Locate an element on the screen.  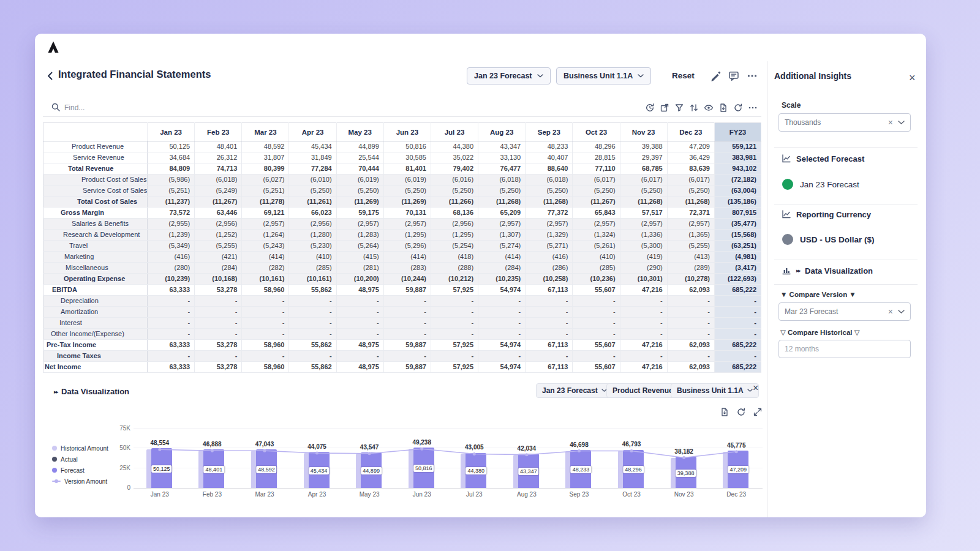
grid-cell: (6,019) is located at coordinates (360, 180).